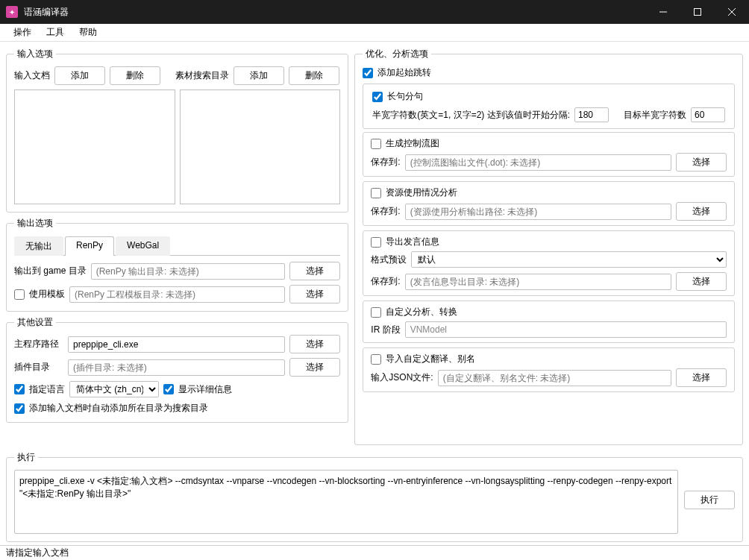 The width and height of the screenshot is (749, 560). Describe the element at coordinates (88, 33) in the screenshot. I see `menu-help: 帮助` at that location.